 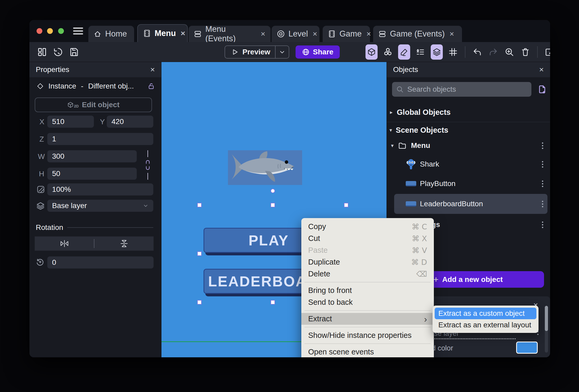 What do you see at coordinates (411, 164) in the screenshot?
I see `shark-thumbnail` at bounding box center [411, 164].